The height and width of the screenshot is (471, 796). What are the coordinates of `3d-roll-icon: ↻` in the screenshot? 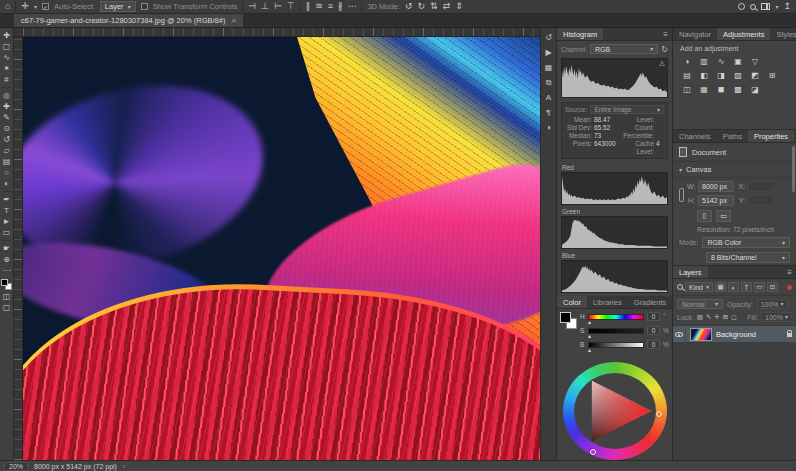 It's located at (422, 6).